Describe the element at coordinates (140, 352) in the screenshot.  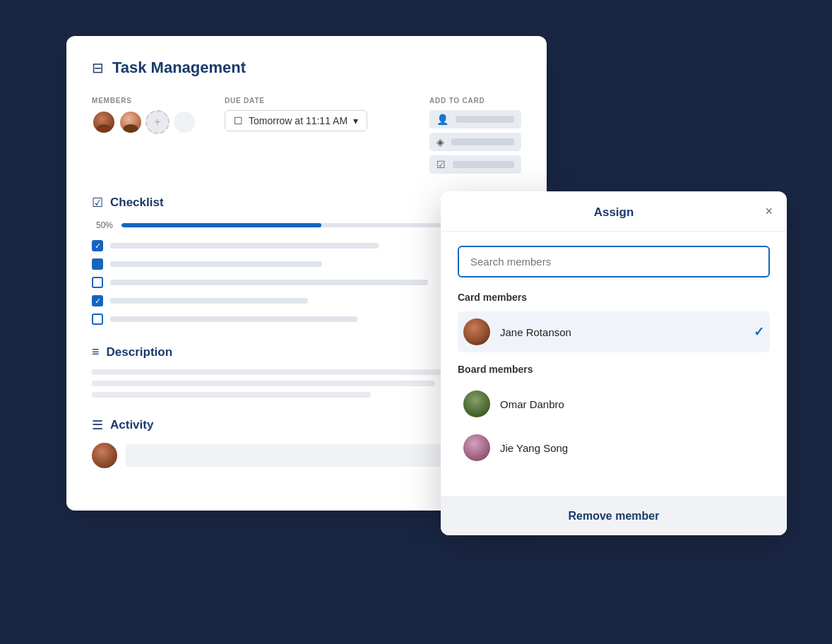
I see `description-title: Description` at that location.